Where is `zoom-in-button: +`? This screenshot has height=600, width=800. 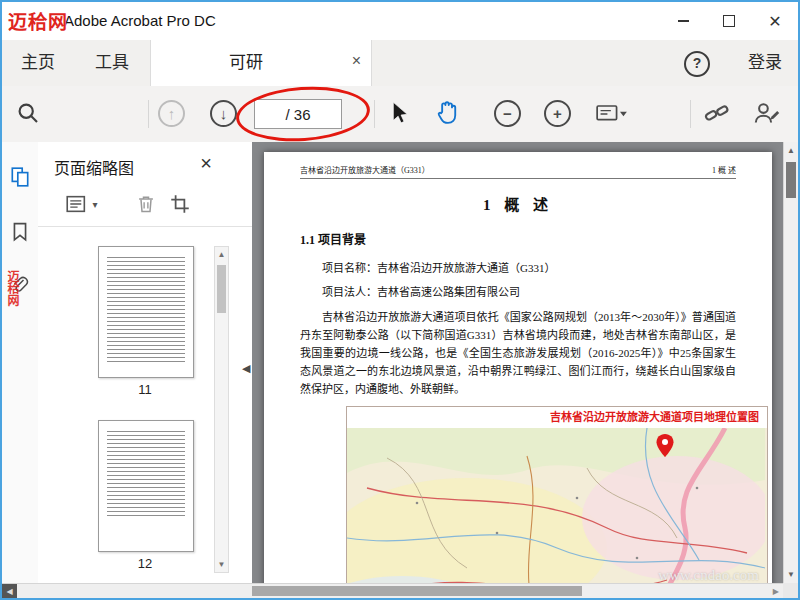
zoom-in-button: + is located at coordinates (558, 114).